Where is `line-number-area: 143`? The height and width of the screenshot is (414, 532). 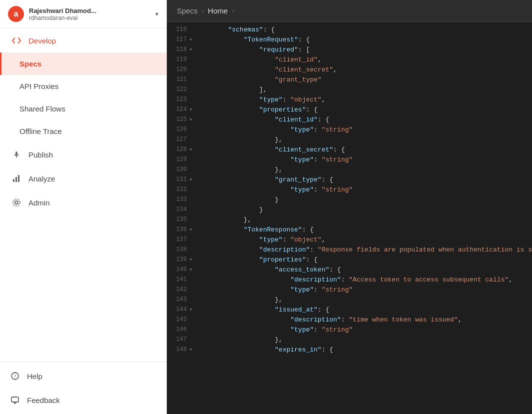
line-number-area: 143 is located at coordinates (182, 300).